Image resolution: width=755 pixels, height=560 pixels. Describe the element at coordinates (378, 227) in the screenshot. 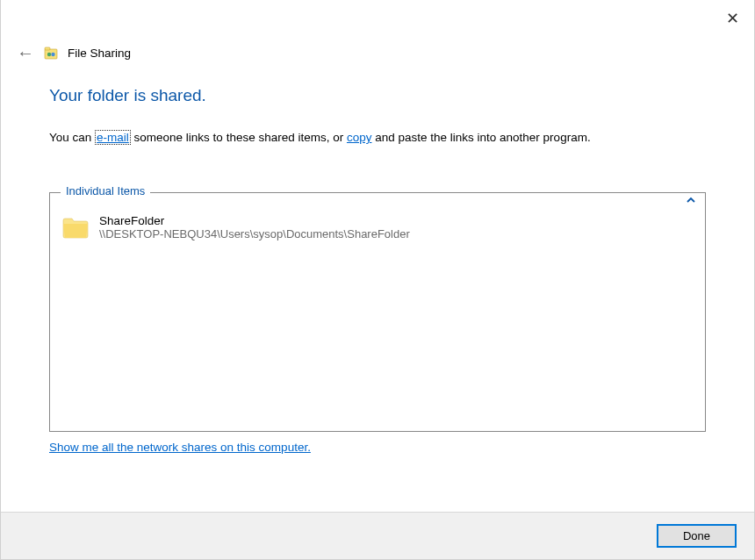

I see `shared-item-row: ShareFolder \\DESKTOP-NEBQU34\Users\syso…` at that location.